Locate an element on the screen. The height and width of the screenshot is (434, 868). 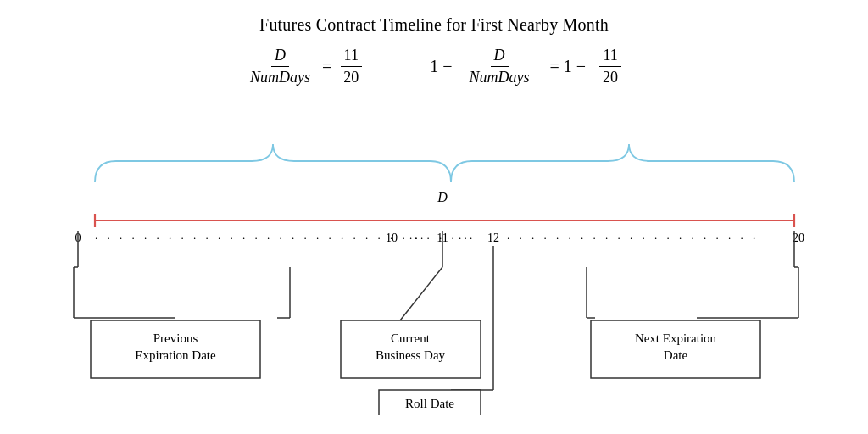
formula-area: D NumDays = 11 20 1 − D NumDays = 1 − 11… is located at coordinates (434, 66).